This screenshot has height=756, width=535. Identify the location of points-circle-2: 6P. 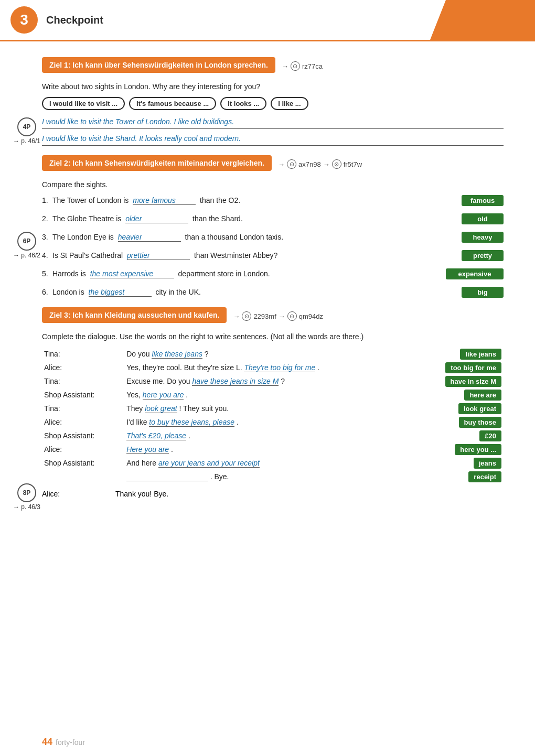
(27, 241).